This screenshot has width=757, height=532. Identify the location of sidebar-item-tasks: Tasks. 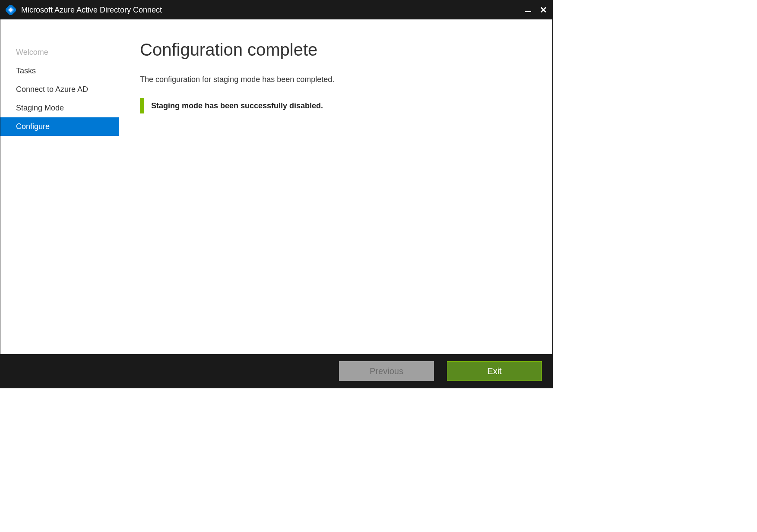
(60, 71).